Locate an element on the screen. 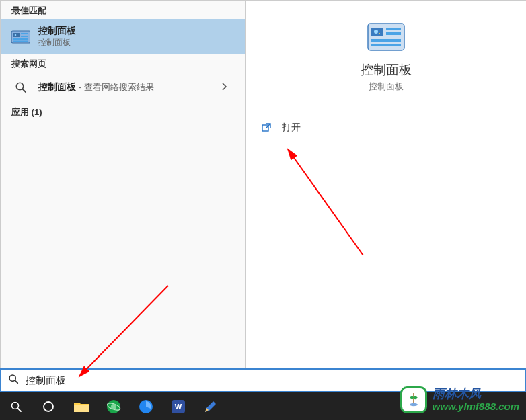 This screenshot has width=526, height=420. svg-text: W is located at coordinates (179, 407).